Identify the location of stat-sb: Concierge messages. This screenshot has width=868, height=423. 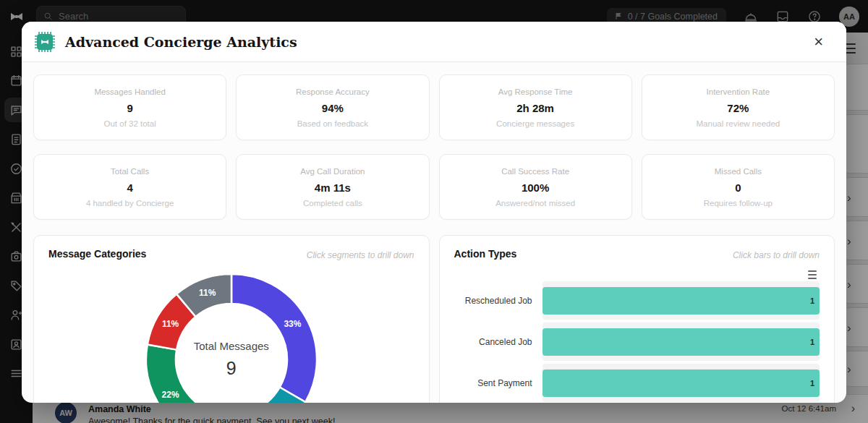
(535, 124).